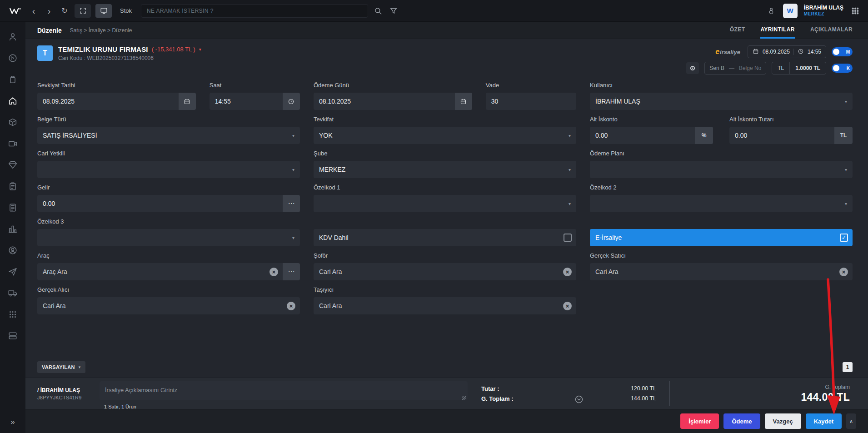 The height and width of the screenshot is (433, 868). I want to click on aciklama-input, so click(284, 391).